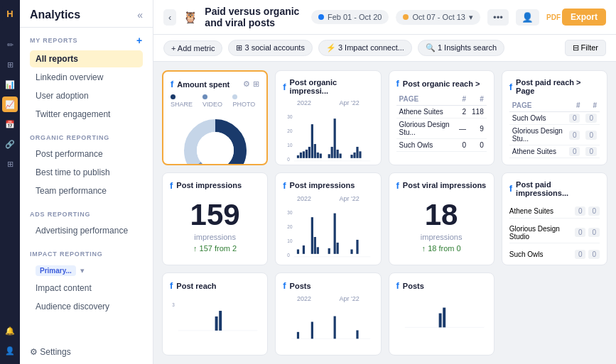 Image resolution: width=616 pixels, height=364 pixels. I want to click on nav-chart-icon: 📊, so click(10, 84).